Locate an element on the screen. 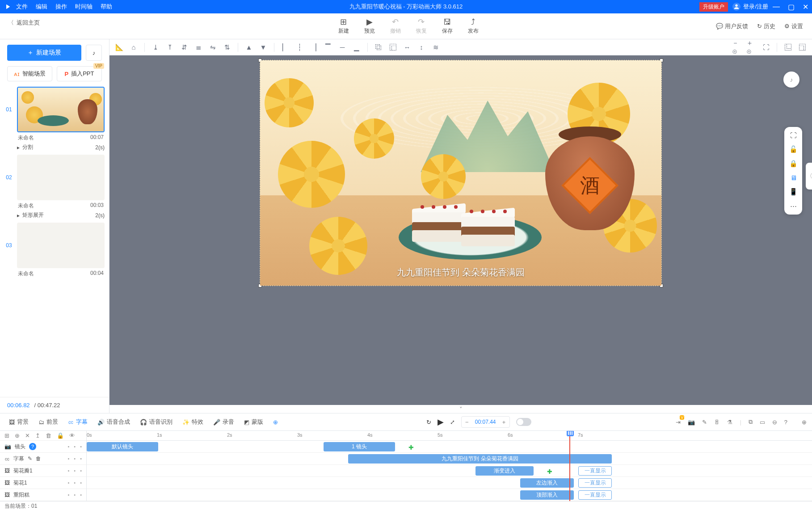  ungroup-icon: ⿸ is located at coordinates (393, 47).